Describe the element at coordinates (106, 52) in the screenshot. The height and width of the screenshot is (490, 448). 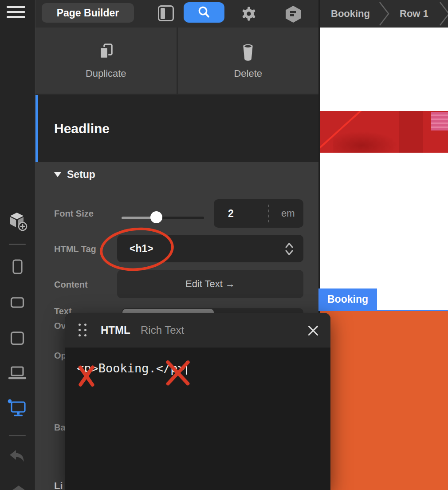
I see `duplicate-icon` at that location.